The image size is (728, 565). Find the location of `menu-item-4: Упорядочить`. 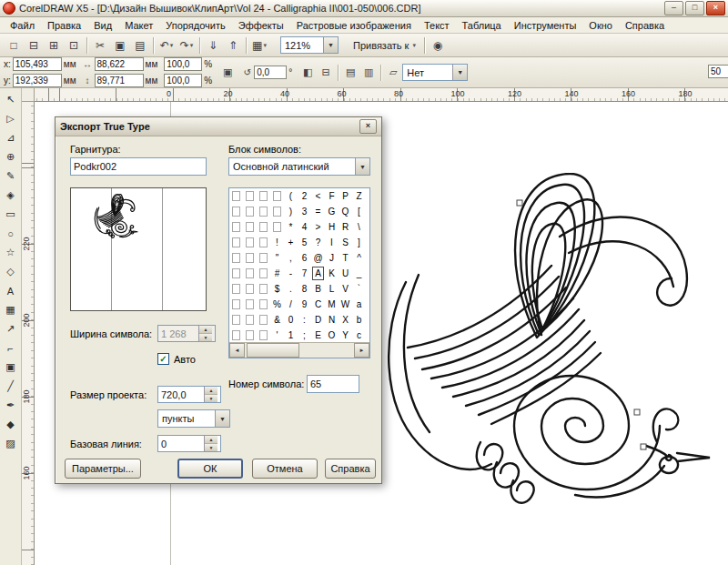

menu-item-4: Упорядочить is located at coordinates (195, 25).